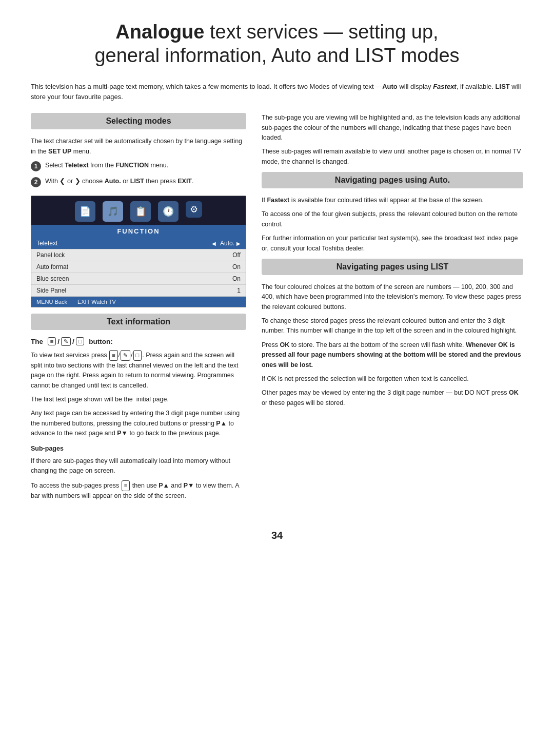 The height and width of the screenshot is (756, 554). Describe the element at coordinates (392, 267) in the screenshot. I see `nav-list-header: Navigating pages using LIST` at that location.